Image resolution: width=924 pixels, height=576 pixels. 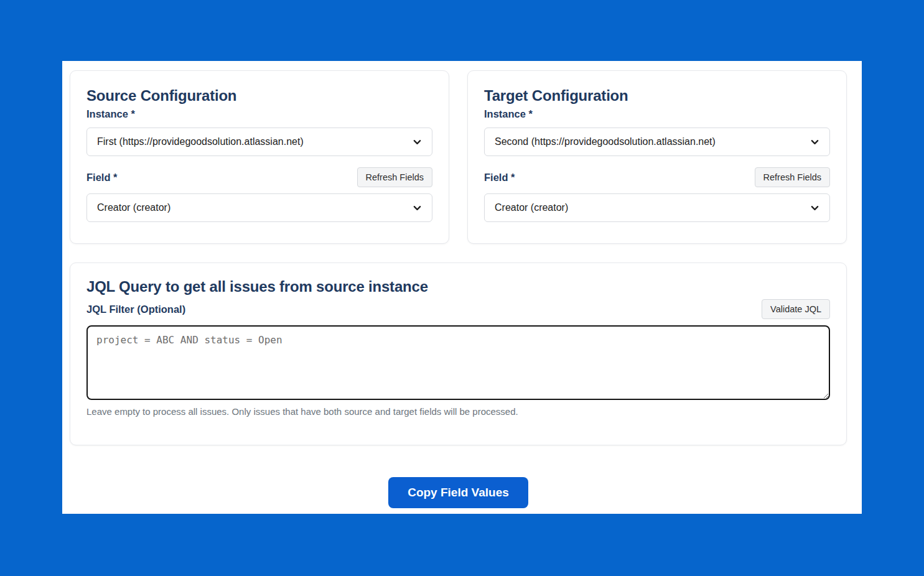 What do you see at coordinates (657, 157) in the screenshot?
I see `target-configuration-card: Target Configuration Instance * Second (…` at bounding box center [657, 157].